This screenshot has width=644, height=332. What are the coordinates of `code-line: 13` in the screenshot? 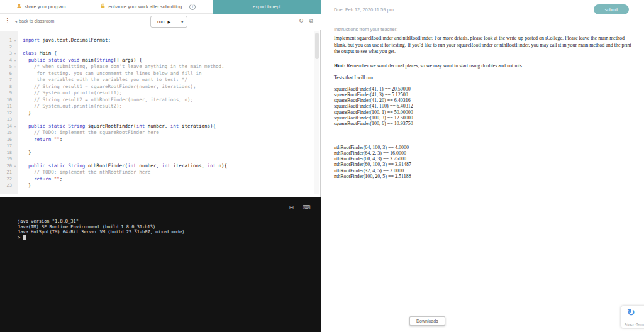 It's located at (158, 119).